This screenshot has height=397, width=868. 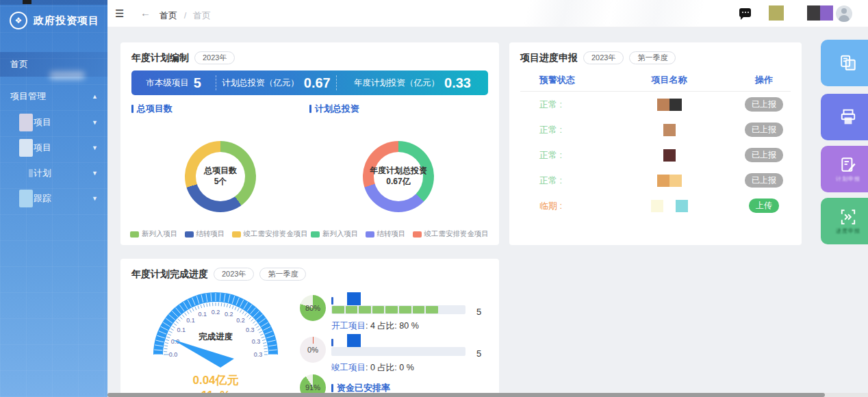 What do you see at coordinates (549, 58) in the screenshot?
I see `panel-progress-report-title: 项目进度申报` at bounding box center [549, 58].